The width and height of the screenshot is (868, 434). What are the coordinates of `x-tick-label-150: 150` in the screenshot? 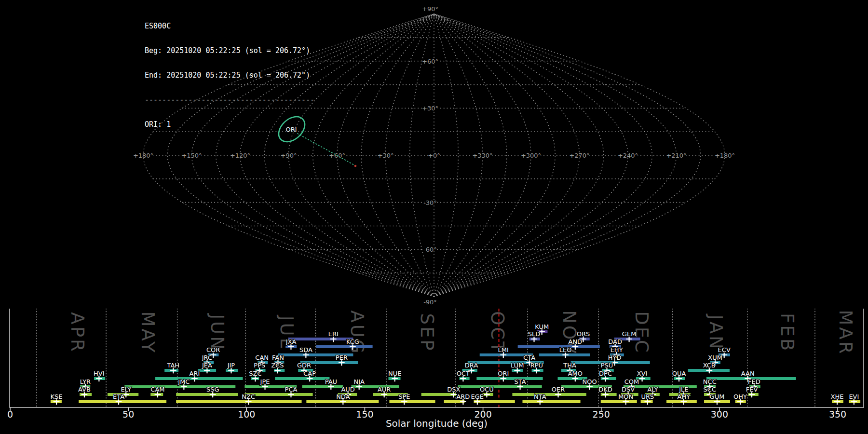 It's located at (365, 414).